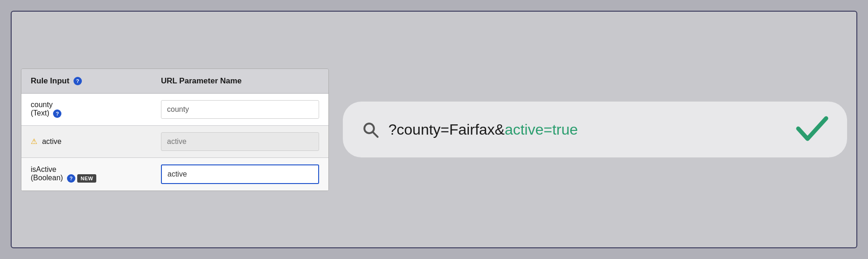 The width and height of the screenshot is (868, 259). I want to click on warning-icon: ⚠, so click(34, 142).